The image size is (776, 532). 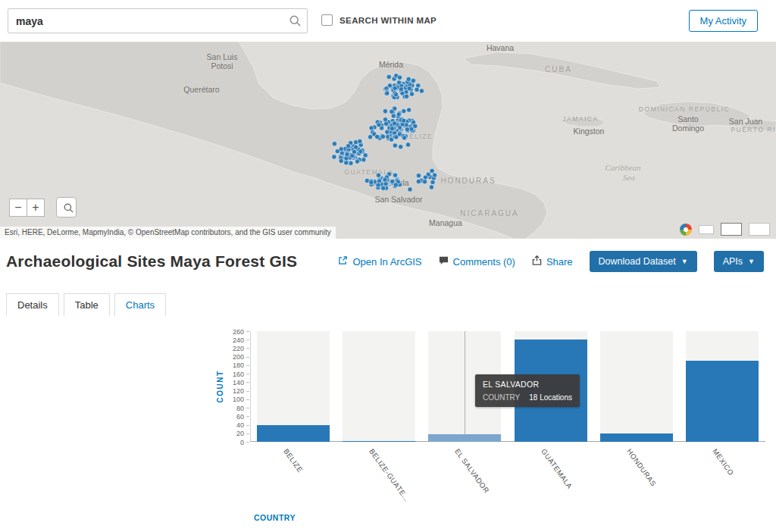 I want to click on search-icon, so click(x=296, y=21).